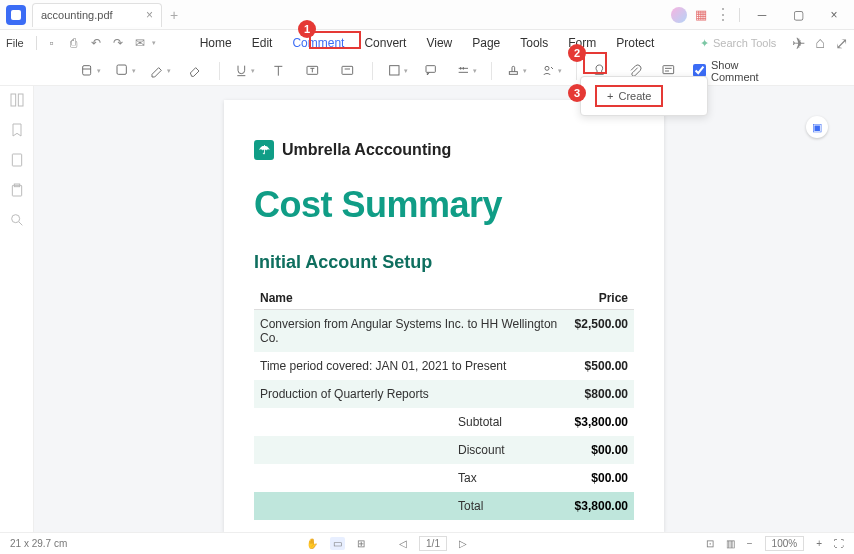  Describe the element at coordinates (710, 544) in the screenshot. I see `fit-icon: ⊡` at that location.